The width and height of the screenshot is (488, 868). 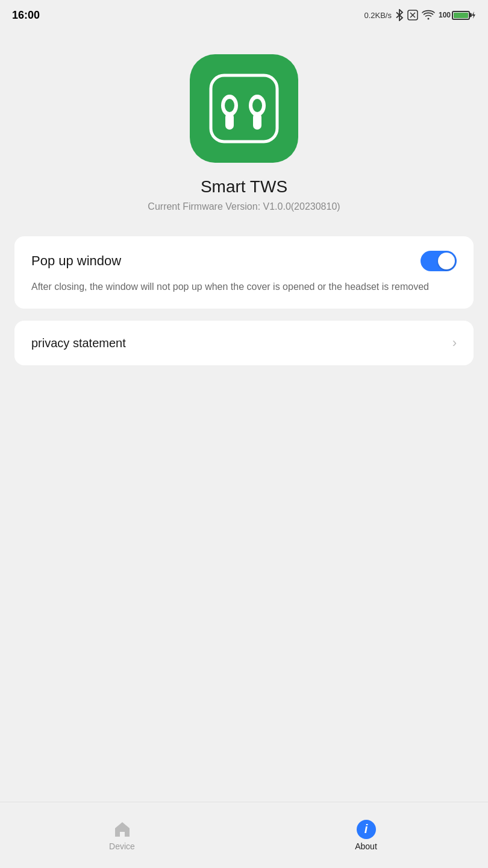 What do you see at coordinates (26, 16) in the screenshot?
I see `status-time: 16:00` at bounding box center [26, 16].